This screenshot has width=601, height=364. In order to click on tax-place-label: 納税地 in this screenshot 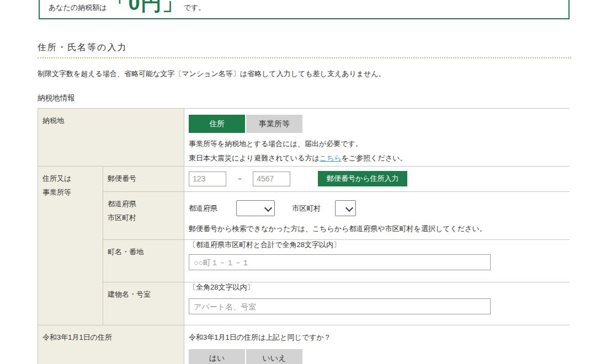, I will do `click(111, 138)`.